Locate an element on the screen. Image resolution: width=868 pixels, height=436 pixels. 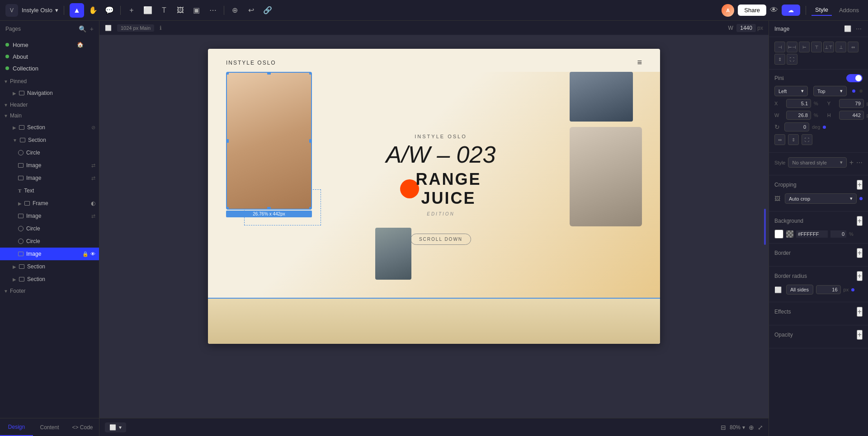
page-item-home: Home 🏠 ⋯ is located at coordinates (50, 45).